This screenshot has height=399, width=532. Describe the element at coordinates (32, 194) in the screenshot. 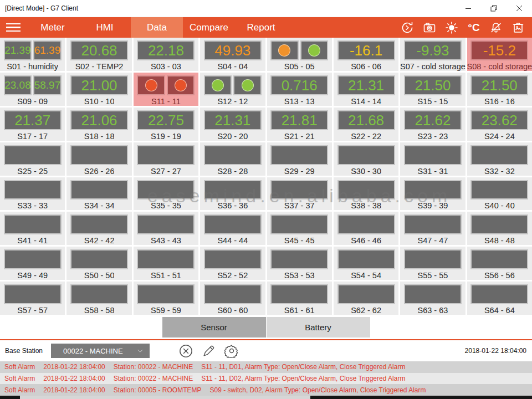

I see `sensor-tile: S33 - 33` at that location.